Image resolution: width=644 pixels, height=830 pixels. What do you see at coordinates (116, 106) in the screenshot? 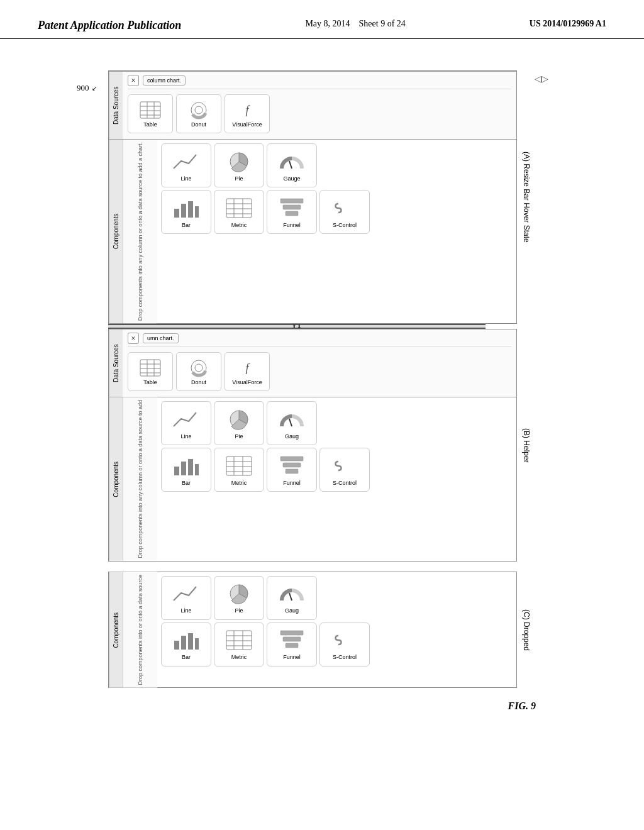
I see `datasources-sidebar-a: Data Sources` at bounding box center [116, 106].